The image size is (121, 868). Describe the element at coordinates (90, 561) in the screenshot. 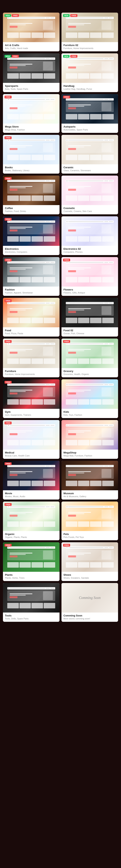

I see `card-shoes: FREE` at that location.